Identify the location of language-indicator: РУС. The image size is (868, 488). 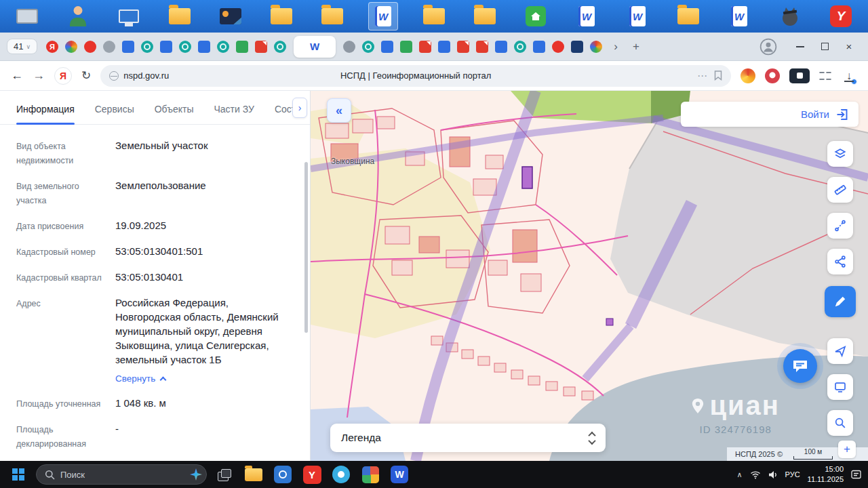
(793, 474).